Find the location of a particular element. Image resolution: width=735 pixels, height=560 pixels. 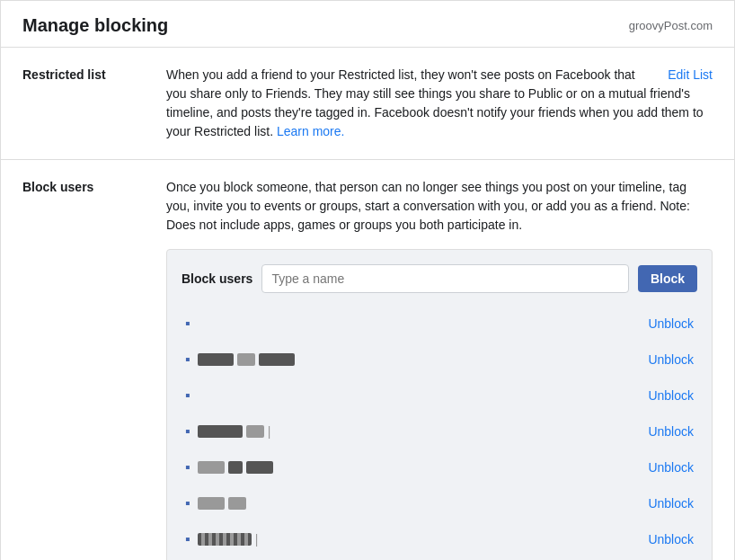

block-users-description: Once you block someone, that person can … is located at coordinates (439, 207).